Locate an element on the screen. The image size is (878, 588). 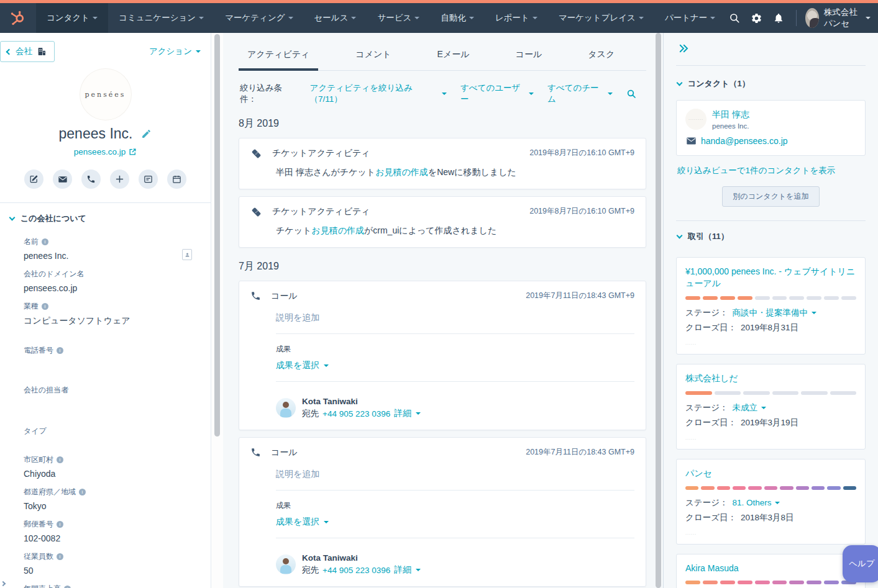
note-button is located at coordinates (34, 179).